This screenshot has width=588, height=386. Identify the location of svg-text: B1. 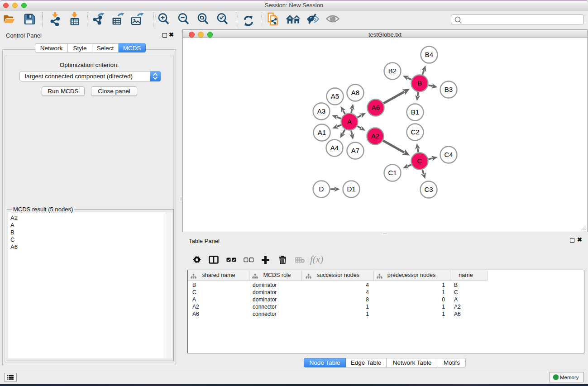
(415, 112).